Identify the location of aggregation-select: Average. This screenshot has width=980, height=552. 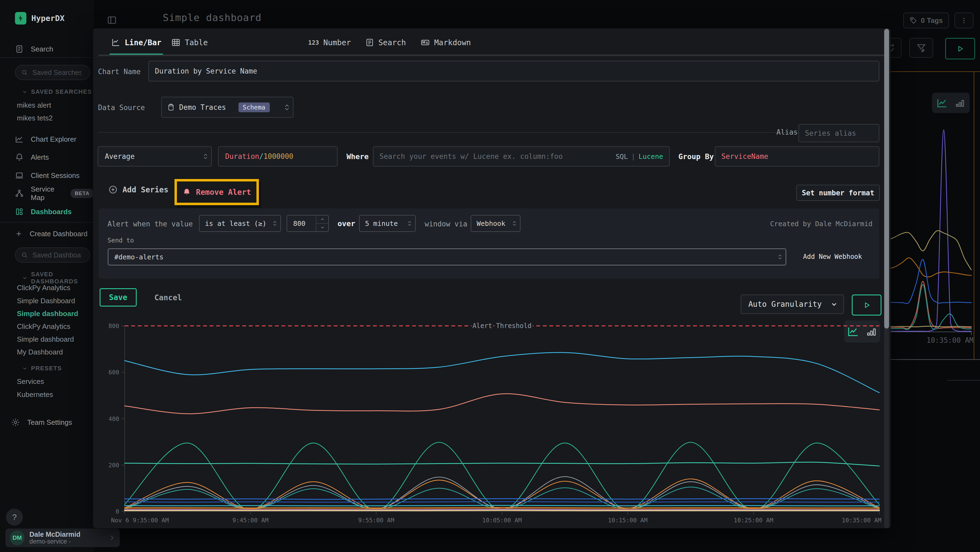
(155, 156).